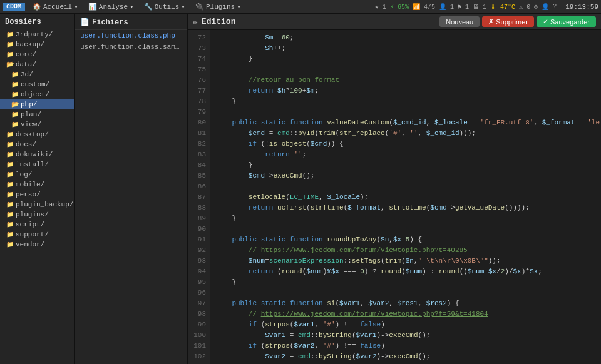  I want to click on folder-install: 📁install/, so click(38, 164).